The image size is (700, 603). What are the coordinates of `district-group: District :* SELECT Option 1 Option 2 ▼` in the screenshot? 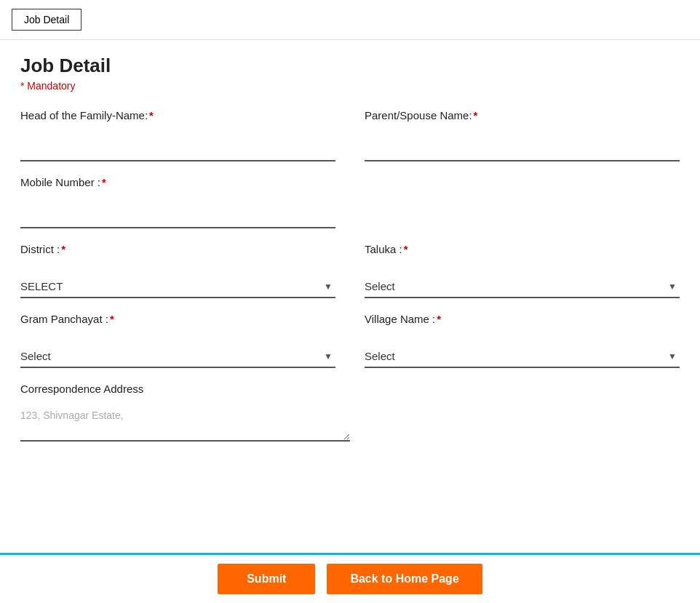 It's located at (178, 271).